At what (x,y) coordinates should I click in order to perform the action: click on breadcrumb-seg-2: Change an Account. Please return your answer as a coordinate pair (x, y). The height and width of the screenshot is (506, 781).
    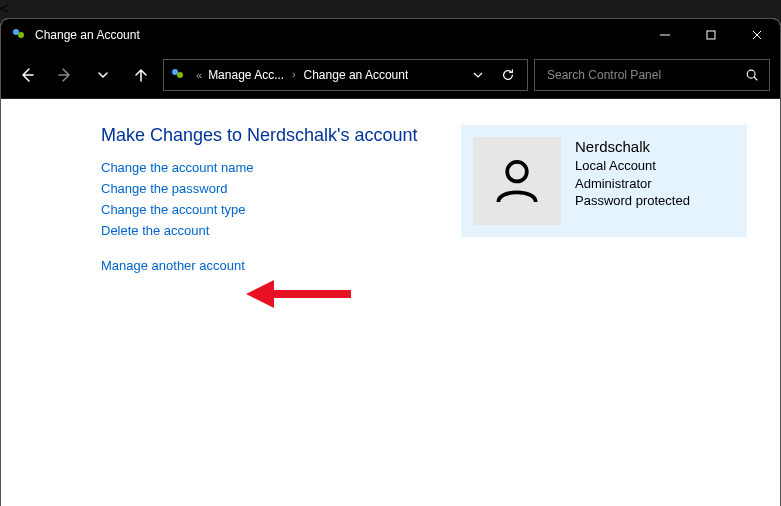
    Looking at the image, I should click on (356, 75).